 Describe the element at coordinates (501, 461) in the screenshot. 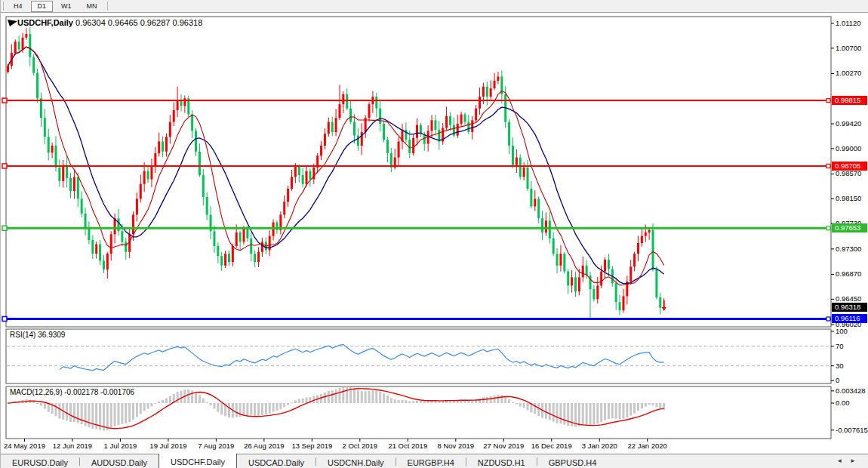

I see `chart-tab-nzdusd-h1: NZDUSD.H1` at that location.